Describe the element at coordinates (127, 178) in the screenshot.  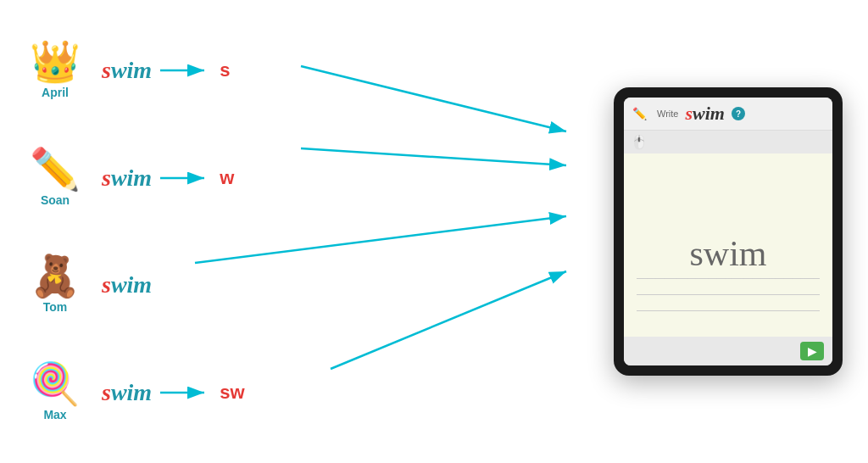
I see `swim-word-2: swim` at that location.